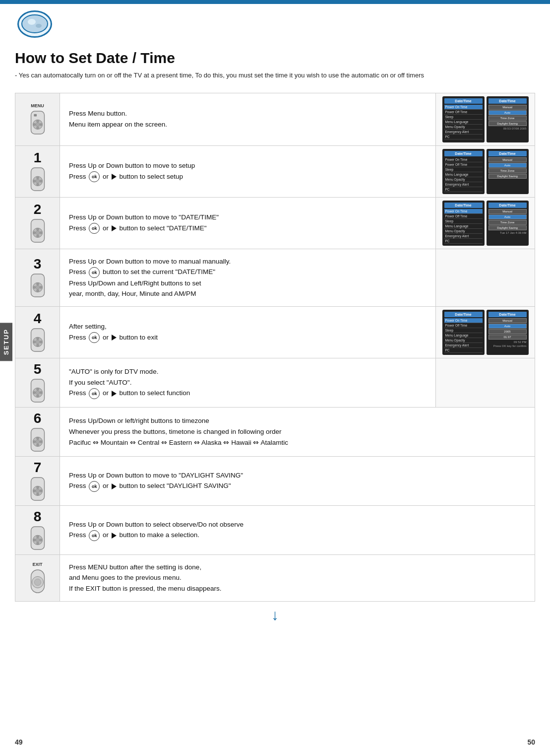 This screenshot has width=550, height=756. I want to click on step-menu: MENU Press Menu button. Menu item appear…, so click(275, 119).